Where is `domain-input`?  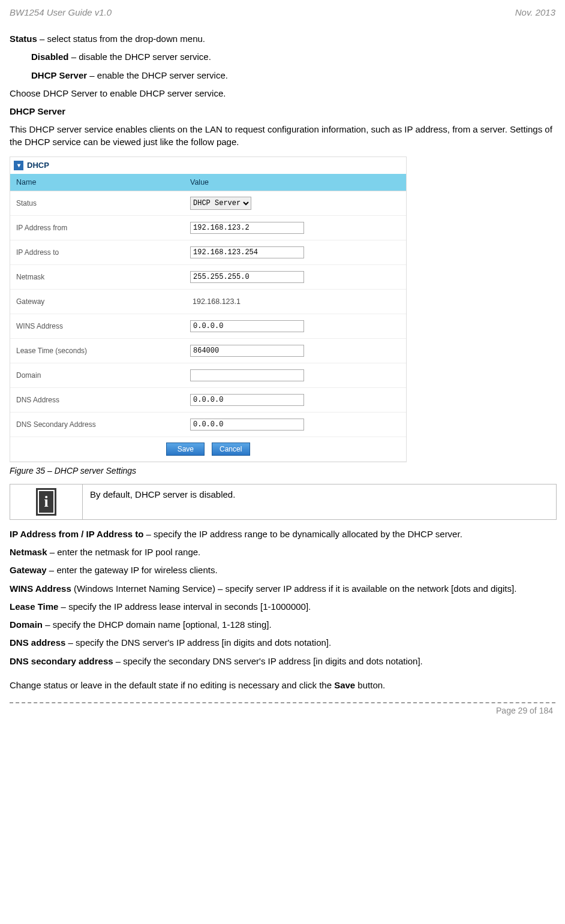
domain-input is located at coordinates (247, 375).